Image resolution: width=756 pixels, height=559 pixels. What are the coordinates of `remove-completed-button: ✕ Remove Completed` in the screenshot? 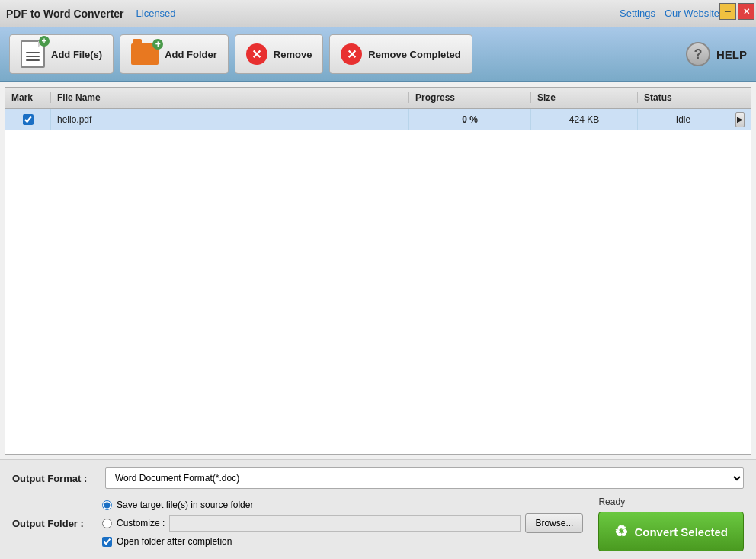 It's located at (401, 54).